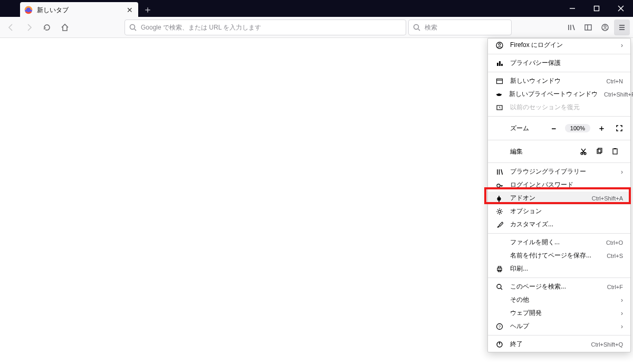  I want to click on menu-new-window: 新しいウィンドウ Ctrl+N, so click(559, 81).